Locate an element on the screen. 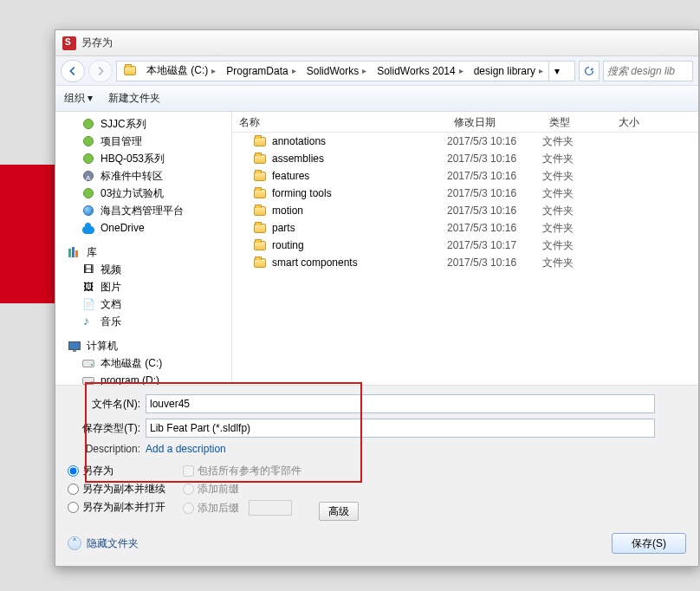 This screenshot has width=700, height=591. breadcrumb-bar: 本地磁盘 (C:)▸ ProgramData▸ SolidWorks▸ Soli… is located at coordinates (346, 71).